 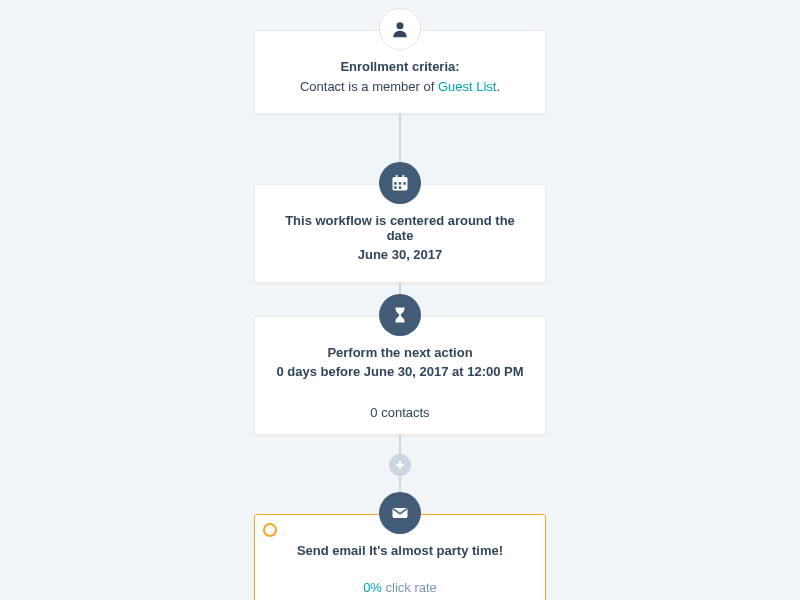 What do you see at coordinates (400, 513) in the screenshot?
I see `mail-icon` at bounding box center [400, 513].